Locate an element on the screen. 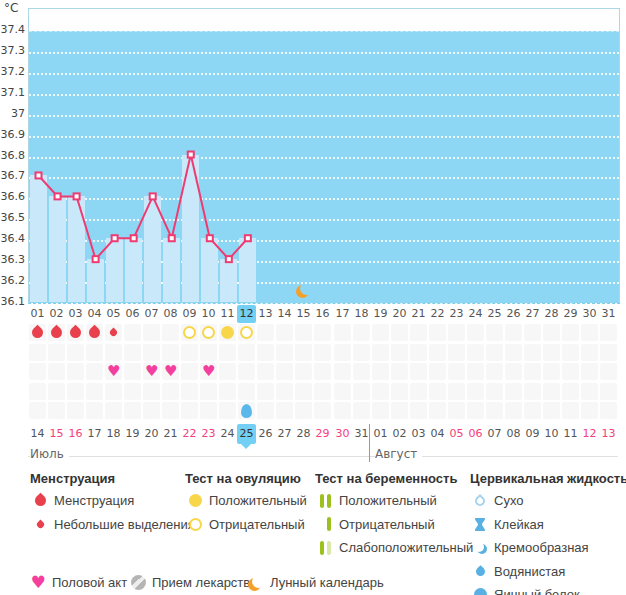 This screenshot has width=626, height=595. calendar-date-cell: 07 is located at coordinates (494, 434).